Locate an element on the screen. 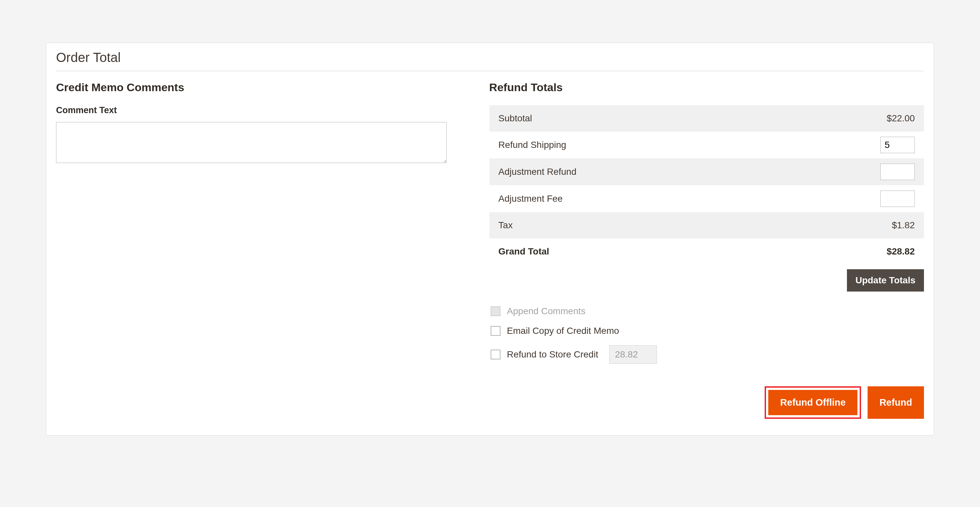 The image size is (980, 507). adjustment-fee-input is located at coordinates (898, 199).